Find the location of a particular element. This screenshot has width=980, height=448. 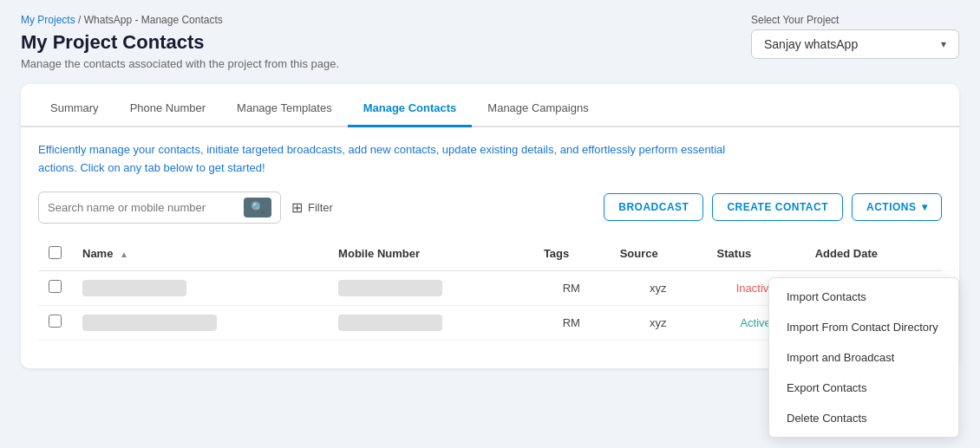

breadcrumb-current: WhatsApp - Manage Contacts is located at coordinates (154, 20).